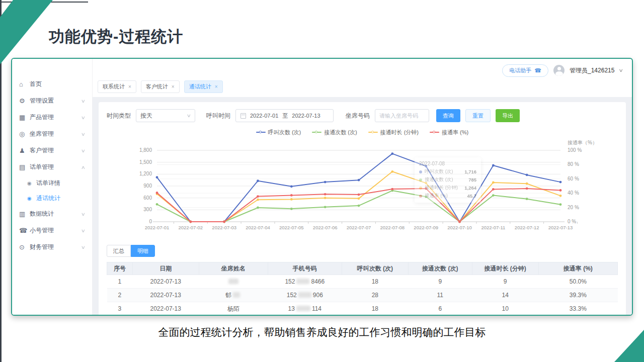  What do you see at coordinates (527, 227) in the screenshot?
I see `svg-text: 2022-07-12` at bounding box center [527, 227].